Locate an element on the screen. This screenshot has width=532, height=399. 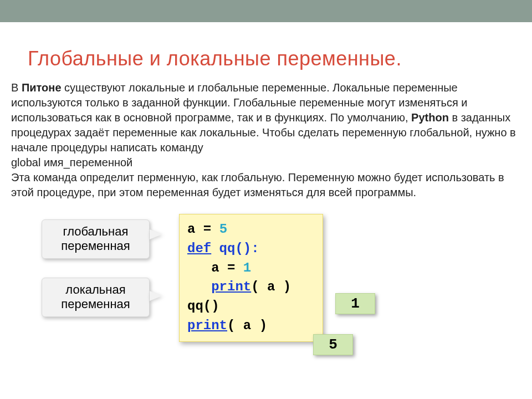
output-value-2: 5 is located at coordinates (333, 345).